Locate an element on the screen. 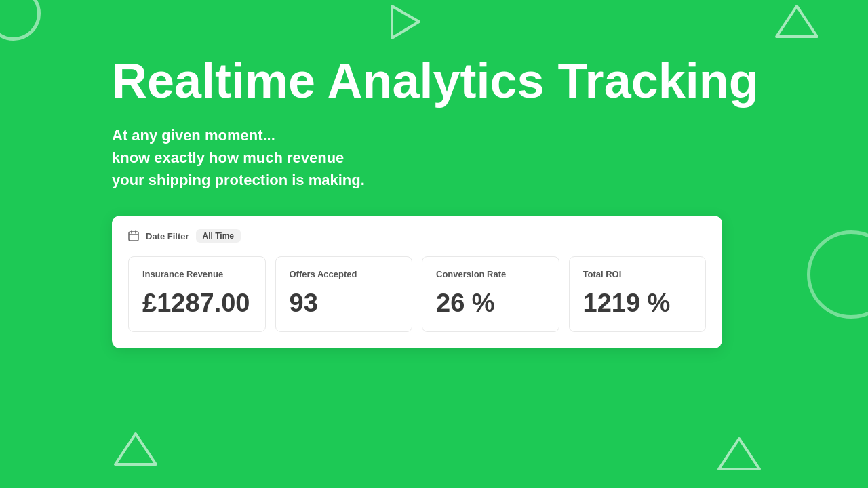 The width and height of the screenshot is (868, 488). metric-card-insurance-revenue: Insurance Revenue£1287.00 is located at coordinates (197, 294).